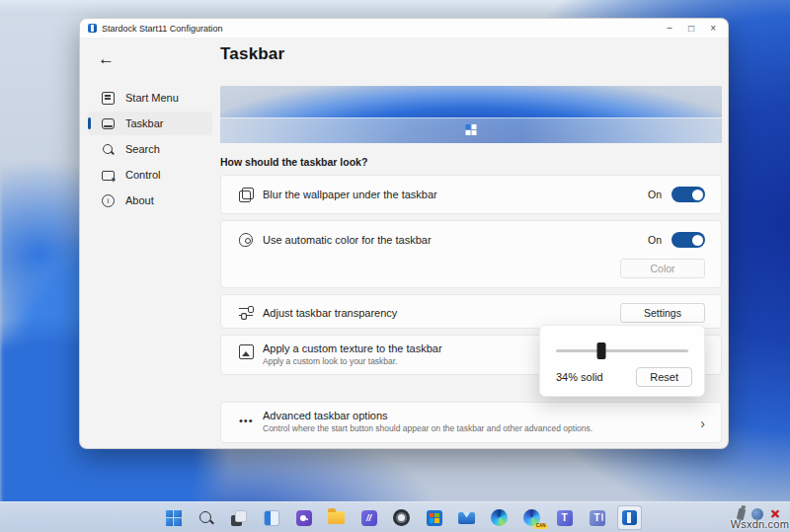  What do you see at coordinates (239, 517) in the screenshot?
I see `task-view-icon` at bounding box center [239, 517].